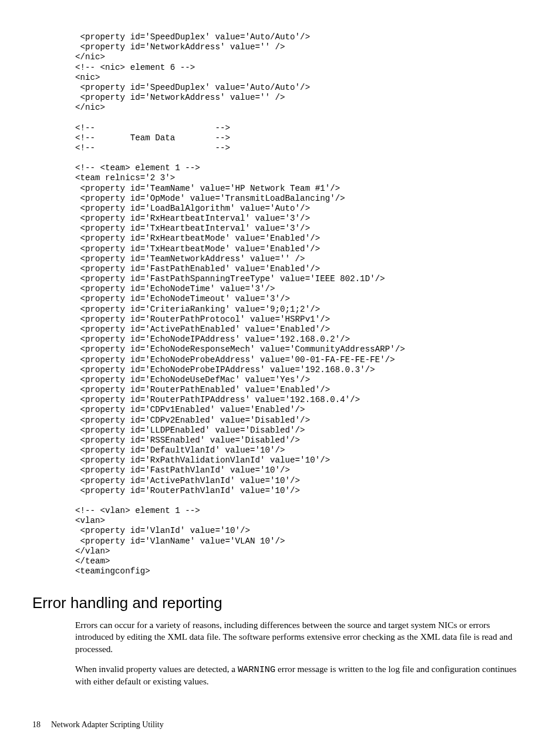 This screenshot has height=746, width=560. I want to click on page-number: 18, so click(36, 724).